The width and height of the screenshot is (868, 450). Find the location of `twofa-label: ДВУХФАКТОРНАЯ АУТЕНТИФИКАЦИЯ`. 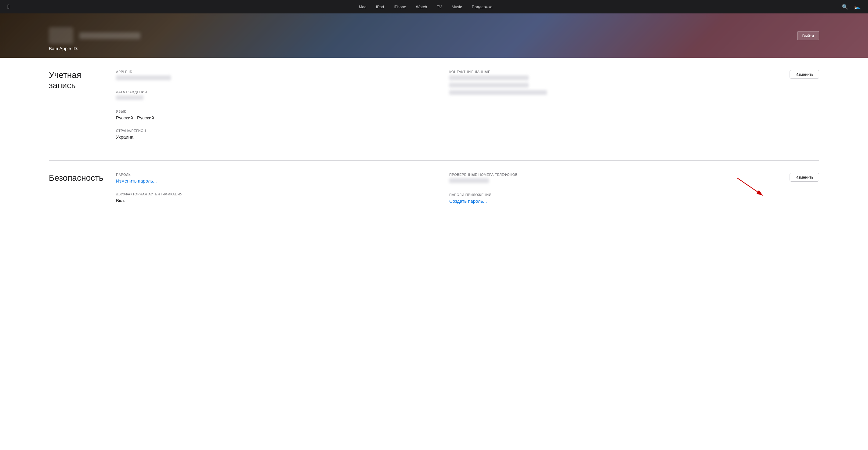

twofa-label: ДВУХФАКТОРНАЯ АУТЕНТИФИКАЦИЯ is located at coordinates (274, 194).